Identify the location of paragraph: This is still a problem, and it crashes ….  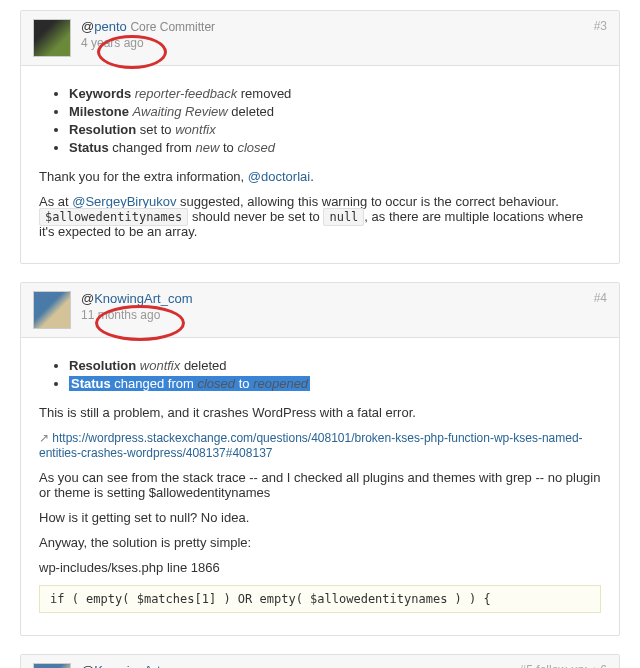
(320, 412).